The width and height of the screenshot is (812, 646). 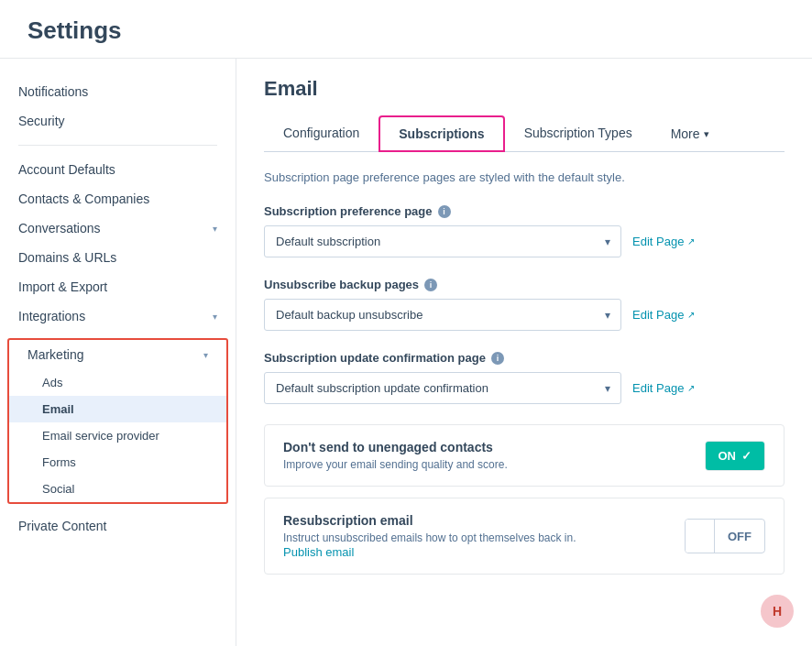 What do you see at coordinates (117, 436) in the screenshot?
I see `sidebar-item-email-service-provider: Email service provider` at bounding box center [117, 436].